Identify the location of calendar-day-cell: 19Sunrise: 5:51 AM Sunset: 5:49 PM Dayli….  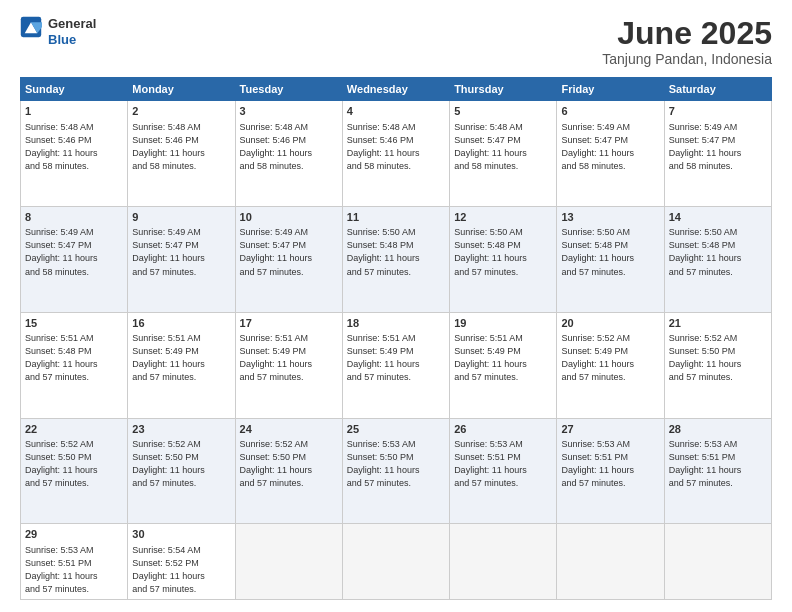
(504, 365).